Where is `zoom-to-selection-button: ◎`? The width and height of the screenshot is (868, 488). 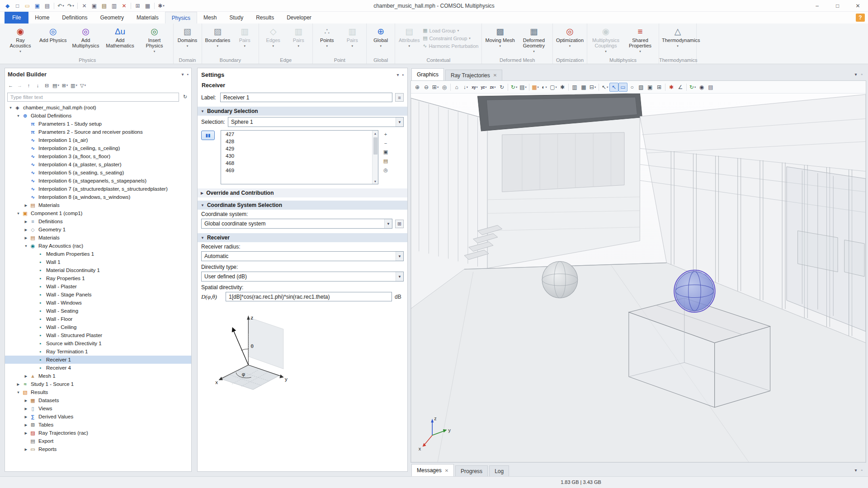 zoom-to-selection-button: ◎ is located at coordinates (444, 87).